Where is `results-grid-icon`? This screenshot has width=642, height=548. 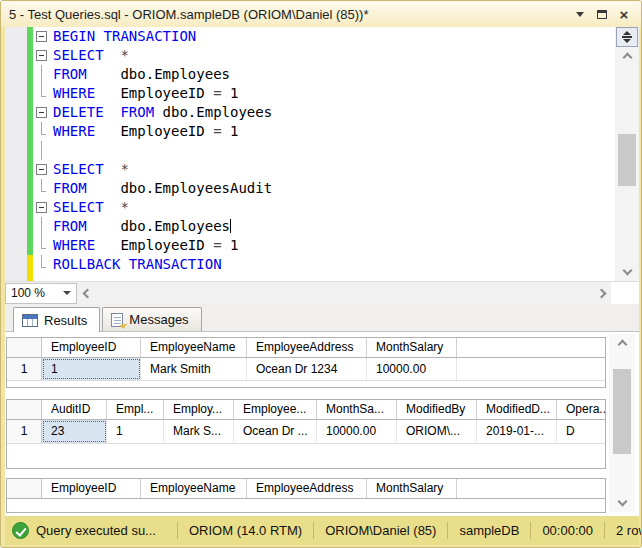
results-grid-icon is located at coordinates (30, 320).